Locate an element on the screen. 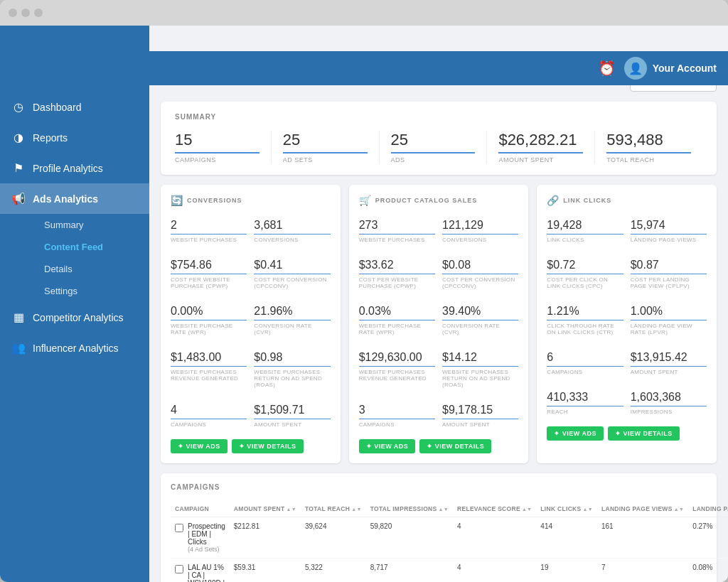 This screenshot has width=728, height=582. conversions-view-details-button: ✦ VIEW DETAILS is located at coordinates (267, 446).